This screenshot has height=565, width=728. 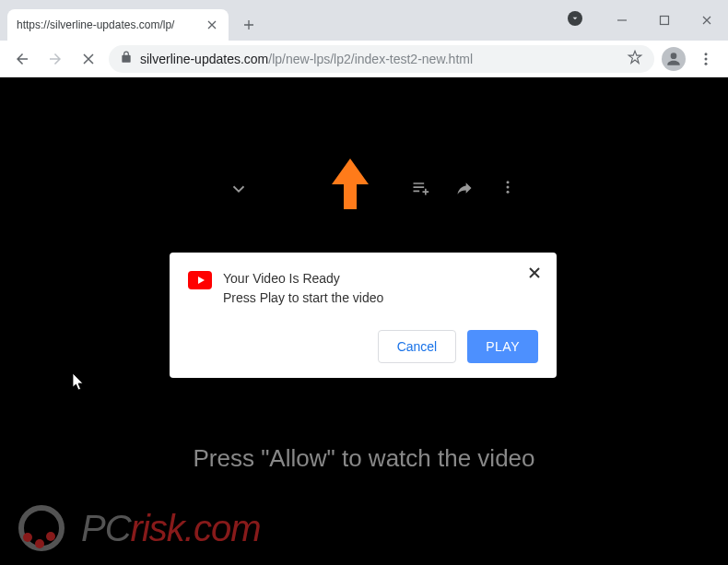 I want to click on watermark-logo-icon, so click(x=46, y=528).